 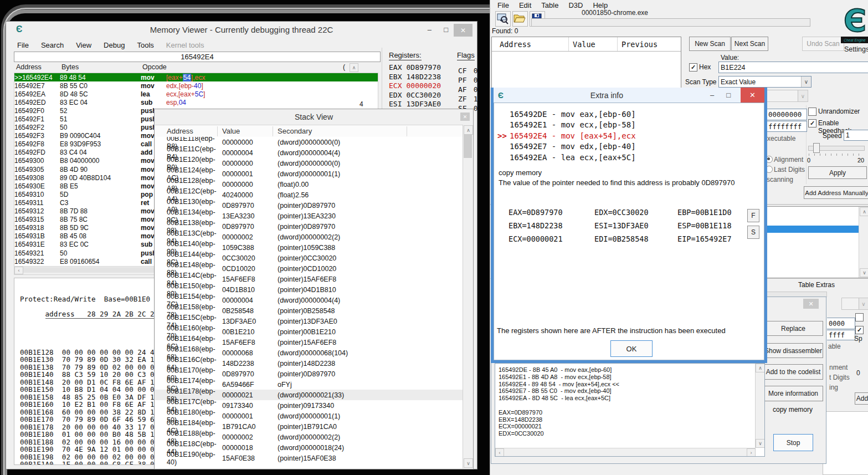 I want to click on memory-viewer-menu-item: File, so click(x=23, y=45).